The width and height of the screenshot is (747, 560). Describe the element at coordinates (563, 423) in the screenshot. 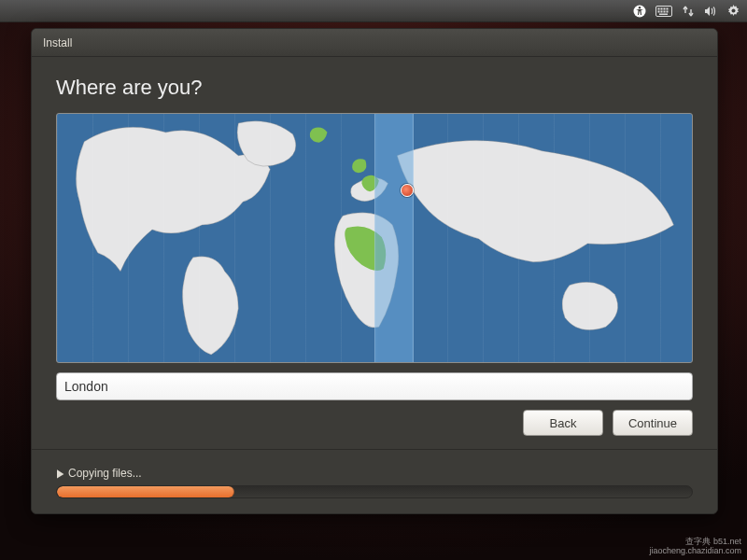

I see `back-button: Back` at that location.